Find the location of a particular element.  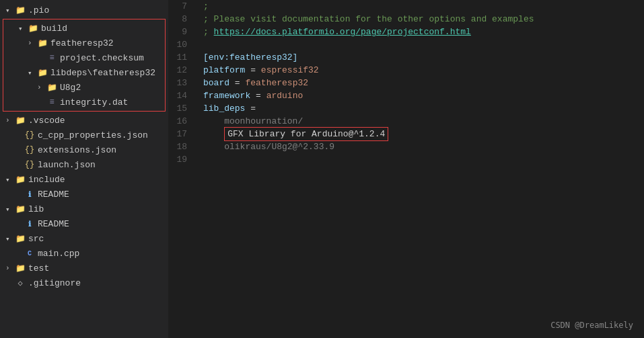

code-line-14: framework = arduino is located at coordinates (424, 95).